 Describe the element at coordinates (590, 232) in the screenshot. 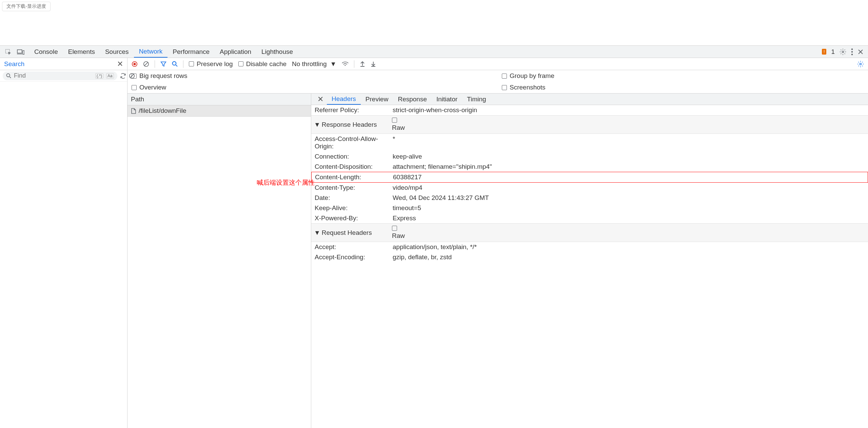

I see `section-header: ▼Request HeadersRaw` at that location.